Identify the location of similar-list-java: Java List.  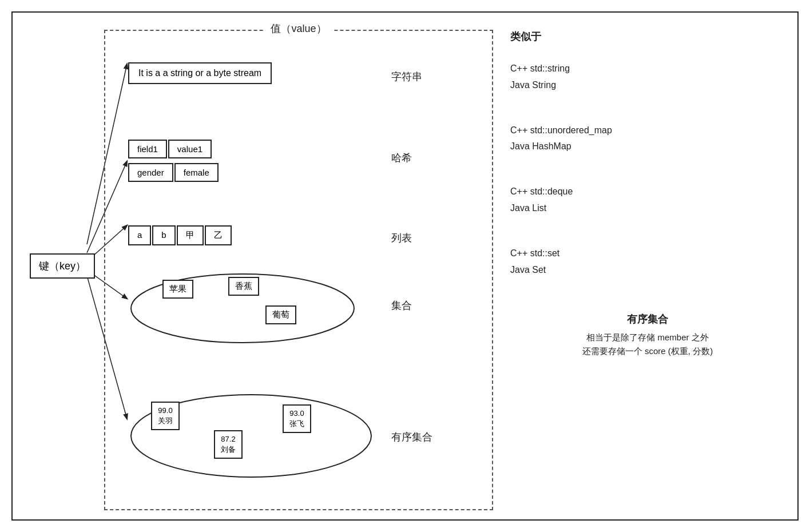
(648, 208).